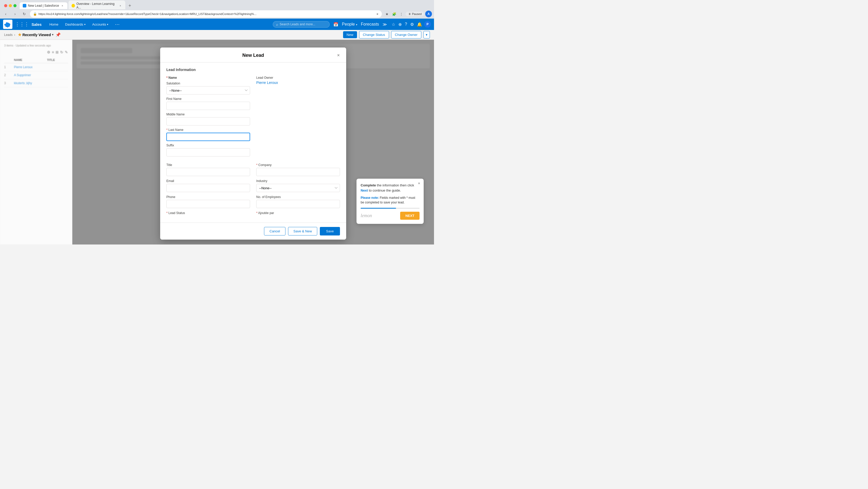 The width and height of the screenshot is (868, 489). What do you see at coordinates (43, 6) in the screenshot?
I see `tab-salesforce: New Lead | Salesforce ×` at bounding box center [43, 6].